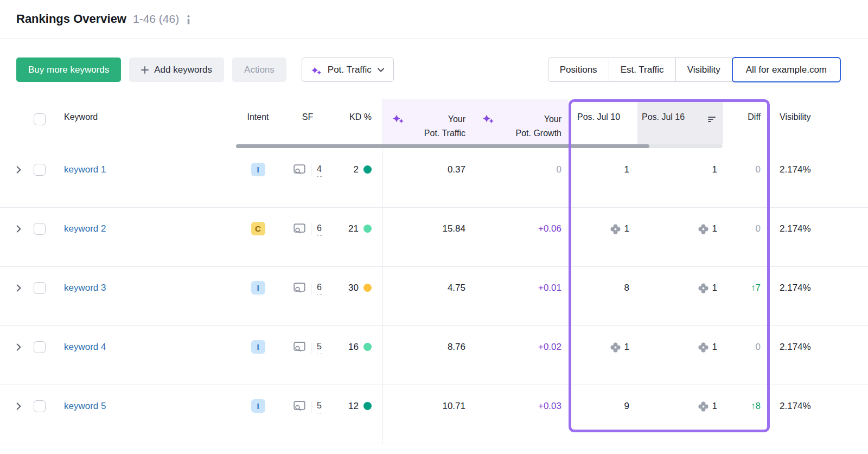 The image size is (868, 454). Describe the element at coordinates (319, 170) in the screenshot. I see `serp-features-count: 4` at that location.